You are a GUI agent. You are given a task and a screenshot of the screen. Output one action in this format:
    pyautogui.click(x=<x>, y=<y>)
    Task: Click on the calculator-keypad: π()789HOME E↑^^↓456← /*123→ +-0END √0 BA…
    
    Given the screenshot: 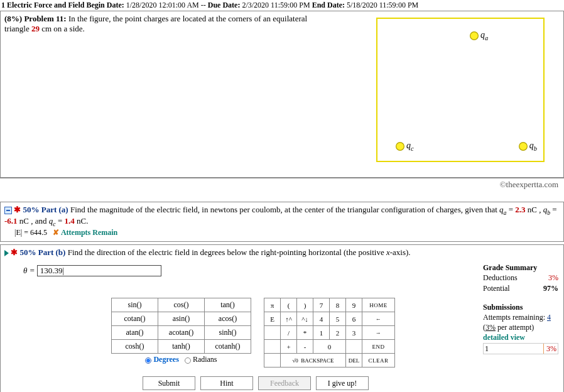 What is the action you would take?
    pyautogui.click(x=329, y=333)
    